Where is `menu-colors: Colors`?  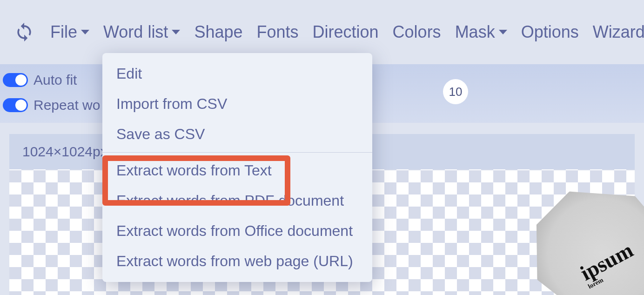
menu-colors: Colors is located at coordinates (417, 32).